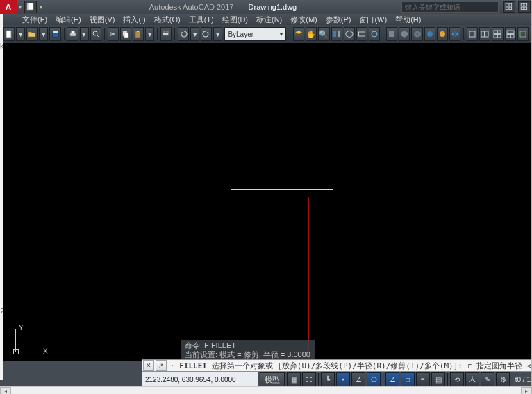 The image size is (532, 394). Describe the element at coordinates (206, 34) in the screenshot. I see `redo-icon` at that location.